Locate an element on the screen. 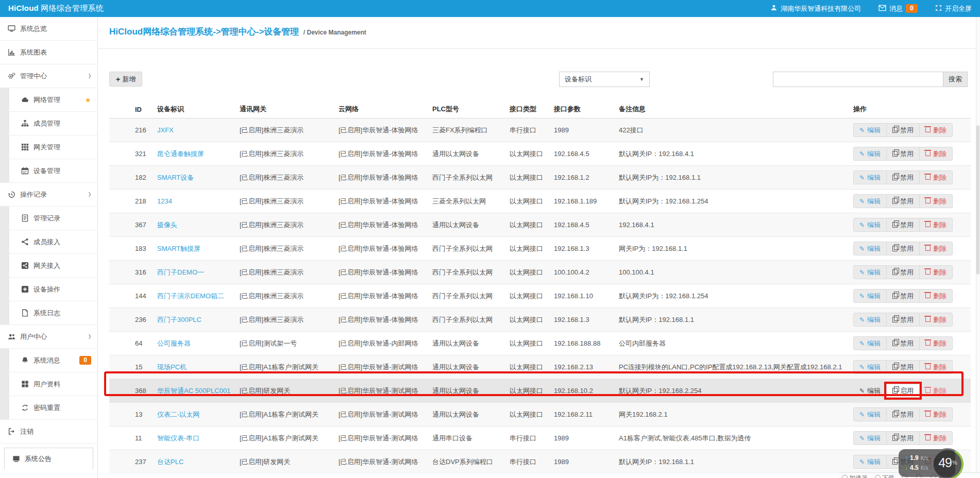 Image resolution: width=980 pixels, height=478 pixels. sidebar-item-system-overview: 系统总览 is located at coordinates (48, 29).